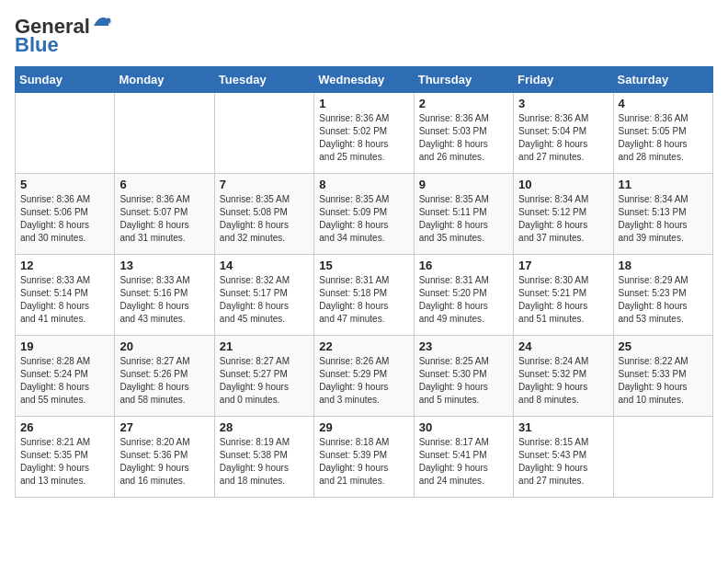 The height and width of the screenshot is (563, 728). I want to click on page-header: General Blue, so click(364, 36).